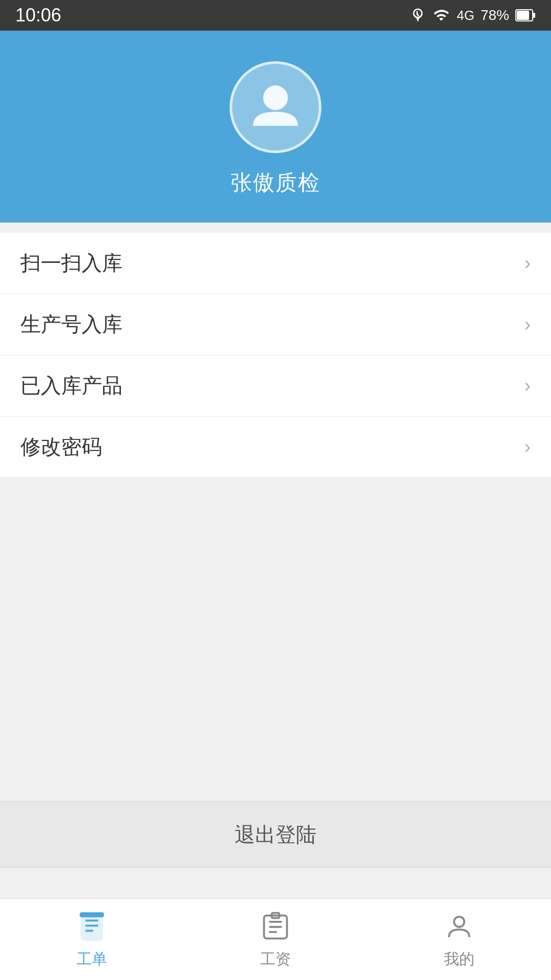 The width and height of the screenshot is (551, 980). What do you see at coordinates (71, 325) in the screenshot?
I see `menu-item-label-production-inbound: 生产号入库` at bounding box center [71, 325].